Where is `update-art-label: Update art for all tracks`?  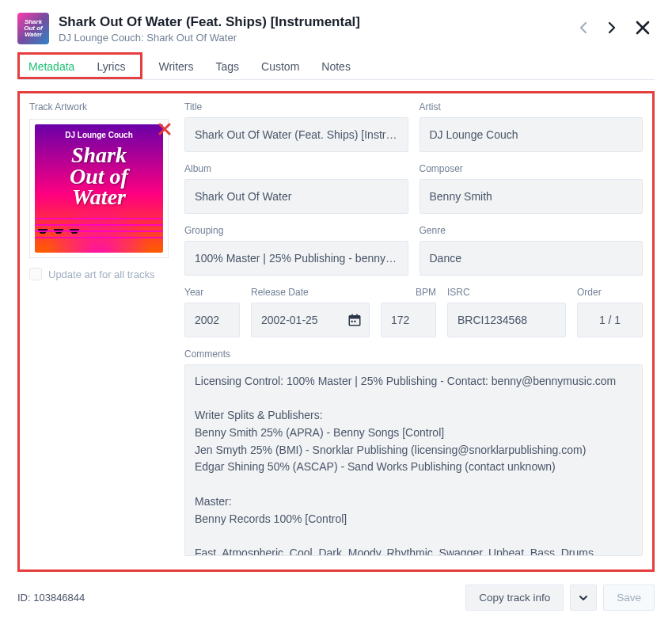 update-art-label: Update art for all tracks is located at coordinates (101, 274).